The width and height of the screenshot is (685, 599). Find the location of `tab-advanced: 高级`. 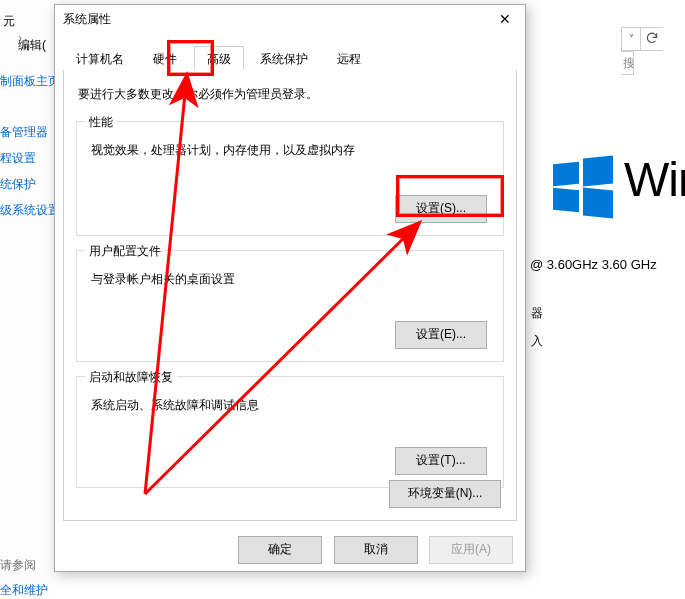

tab-advanced: 高级 is located at coordinates (219, 59).